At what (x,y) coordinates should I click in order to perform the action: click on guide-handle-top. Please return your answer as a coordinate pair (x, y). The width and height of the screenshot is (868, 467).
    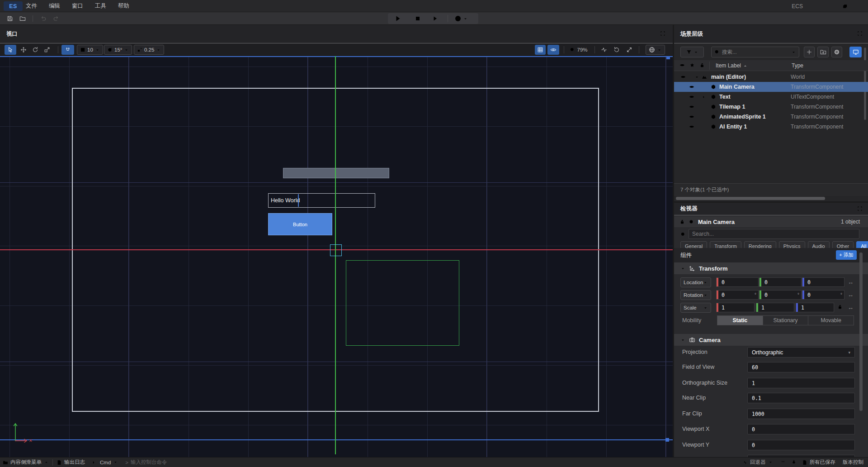
    Looking at the image, I should click on (668, 58).